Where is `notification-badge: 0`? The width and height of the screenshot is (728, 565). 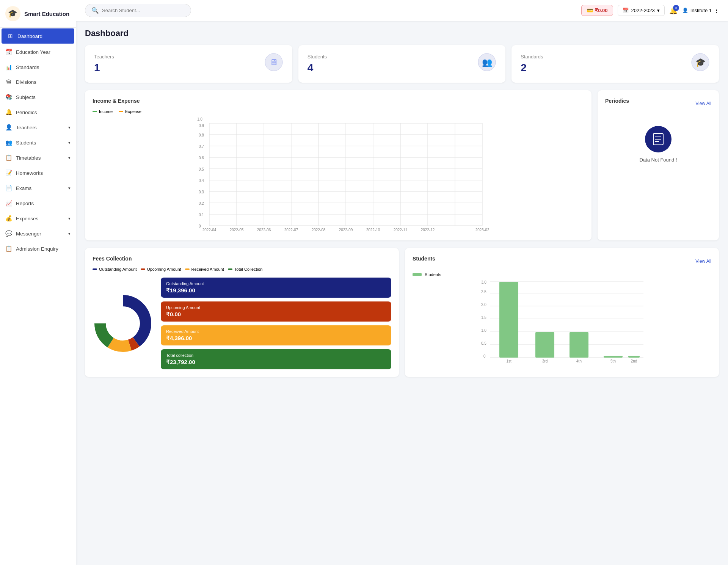 notification-badge: 0 is located at coordinates (676, 8).